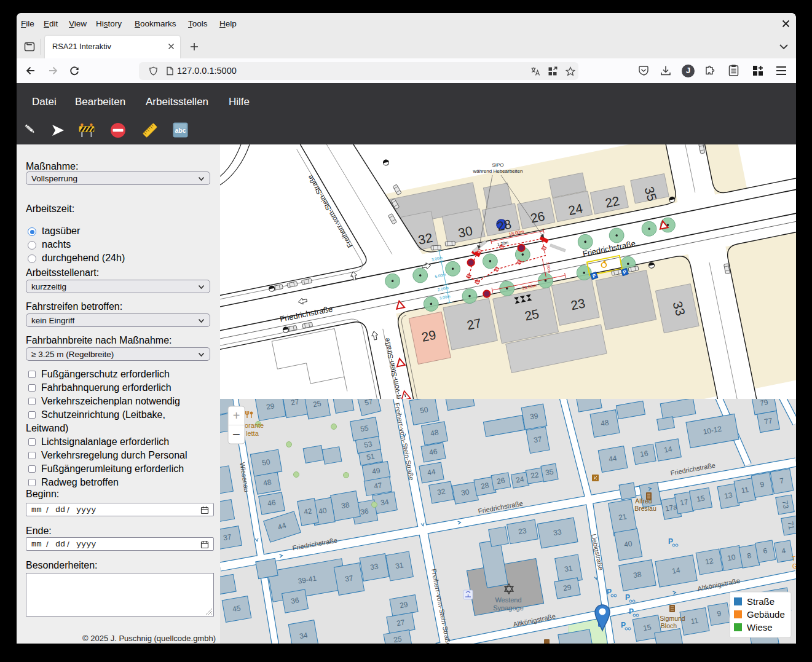 The image size is (812, 662). Describe the element at coordinates (728, 495) in the screenshot. I see `svg-text: 13` at that location.